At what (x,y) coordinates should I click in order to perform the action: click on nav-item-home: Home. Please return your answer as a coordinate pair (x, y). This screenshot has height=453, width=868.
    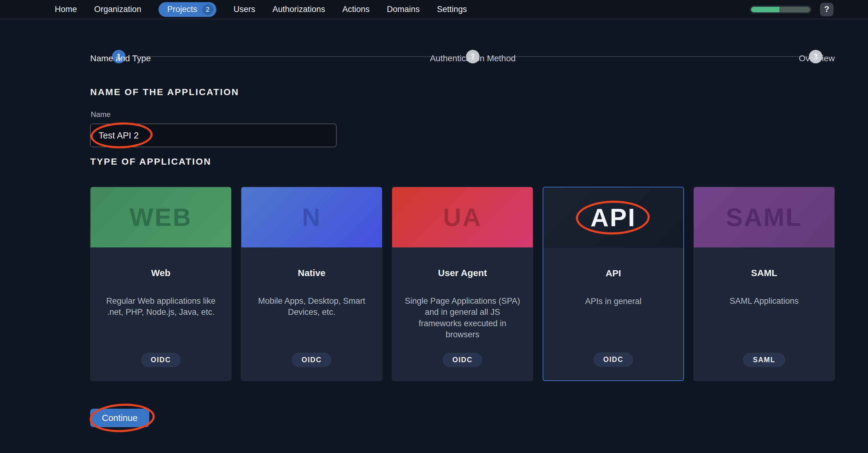
    Looking at the image, I should click on (66, 9).